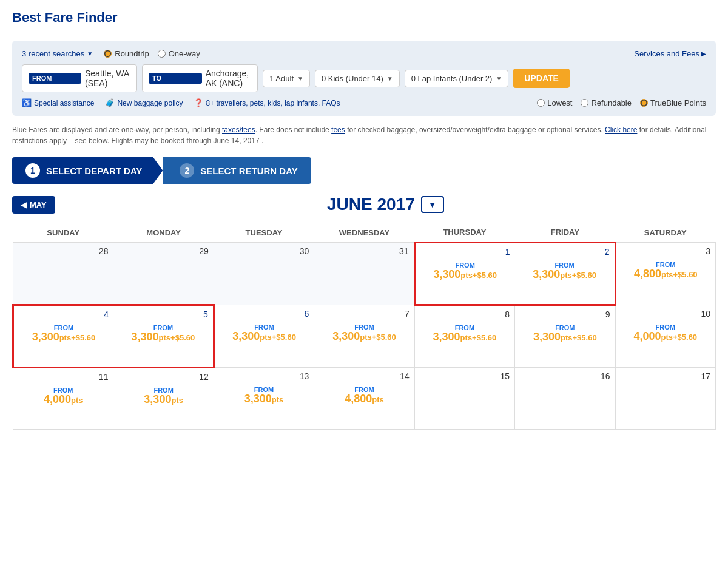 The width and height of the screenshot is (728, 585). What do you see at coordinates (554, 103) in the screenshot?
I see `lowest-fare-radio: Lowest` at bounding box center [554, 103].